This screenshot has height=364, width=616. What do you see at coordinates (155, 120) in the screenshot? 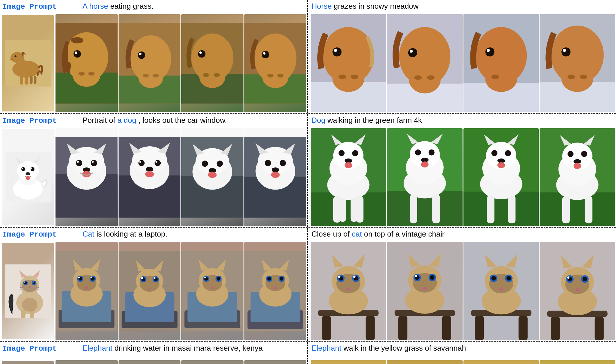
I see `dog-left-prompt: Portrait of a dog , looks out the car wi…` at bounding box center [155, 120].